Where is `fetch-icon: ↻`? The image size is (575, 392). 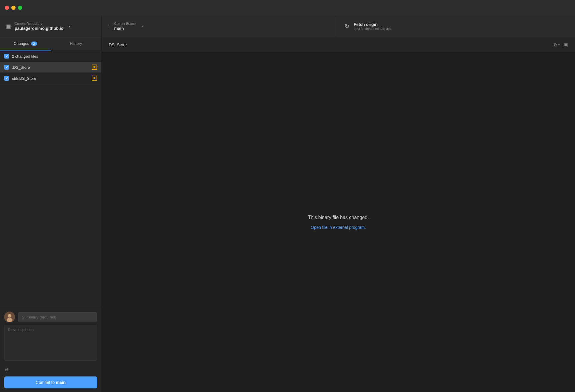
fetch-icon: ↻ is located at coordinates (347, 26).